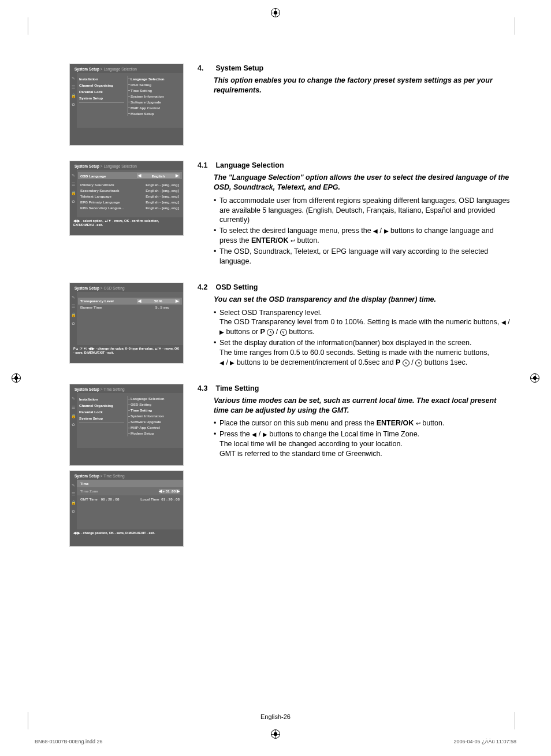  I want to click on setting-row: Secondary SoundtrackEnglish - [eng, eng], so click(130, 190).